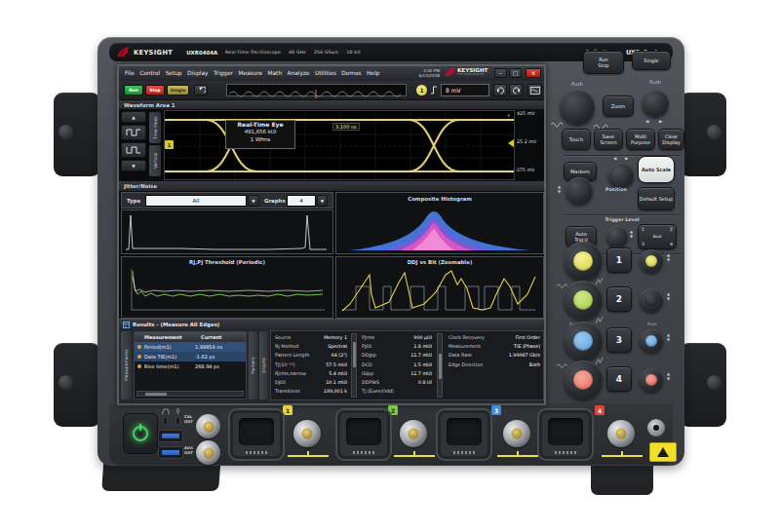 This screenshot has height=532, width=780. What do you see at coordinates (153, 53) in the screenshot?
I see `bezel-brand: KEYSIGHT` at bounding box center [153, 53].